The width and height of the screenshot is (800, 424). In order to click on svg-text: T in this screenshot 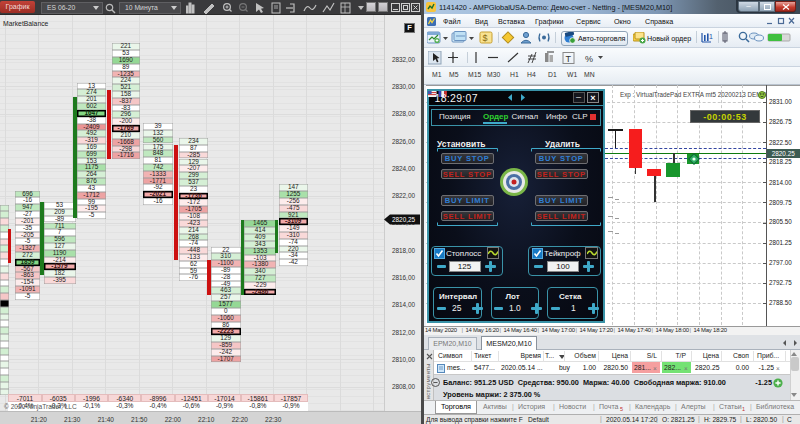, I will do `click(569, 58)`.